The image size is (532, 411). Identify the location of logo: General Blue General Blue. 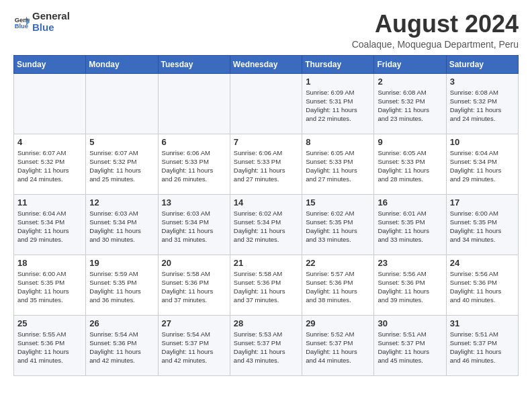
(42, 21).